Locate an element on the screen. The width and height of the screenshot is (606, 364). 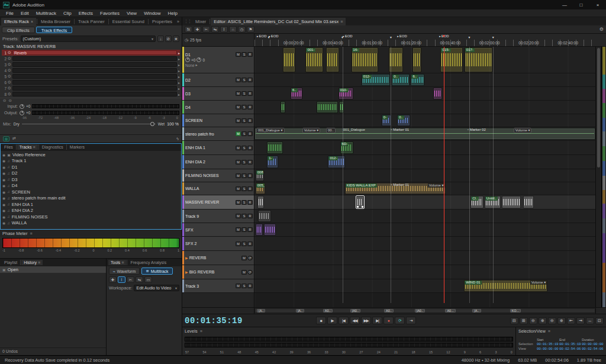
tab-clip-effects: Clip Effects is located at coordinates (18, 30).